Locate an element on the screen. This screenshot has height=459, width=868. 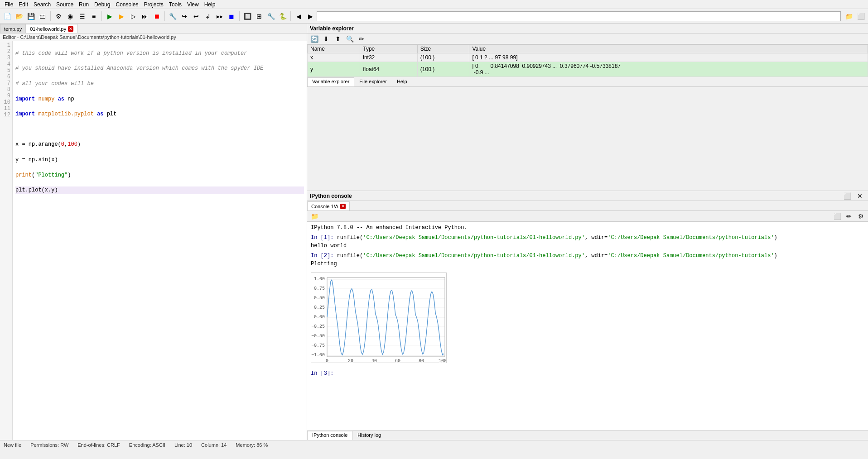
svg-text: 1.00 is located at coordinates (319, 279).